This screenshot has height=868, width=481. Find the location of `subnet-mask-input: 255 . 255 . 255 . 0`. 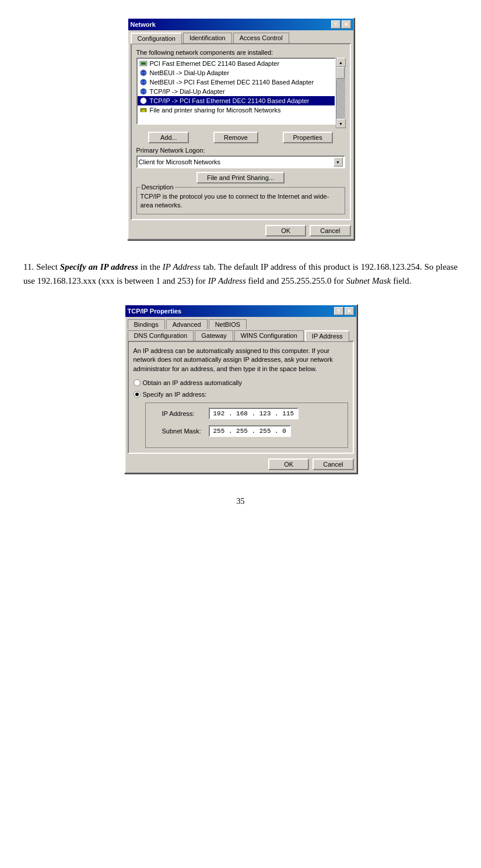

subnet-mask-input: 255 . 255 . 255 . 0 is located at coordinates (250, 431).